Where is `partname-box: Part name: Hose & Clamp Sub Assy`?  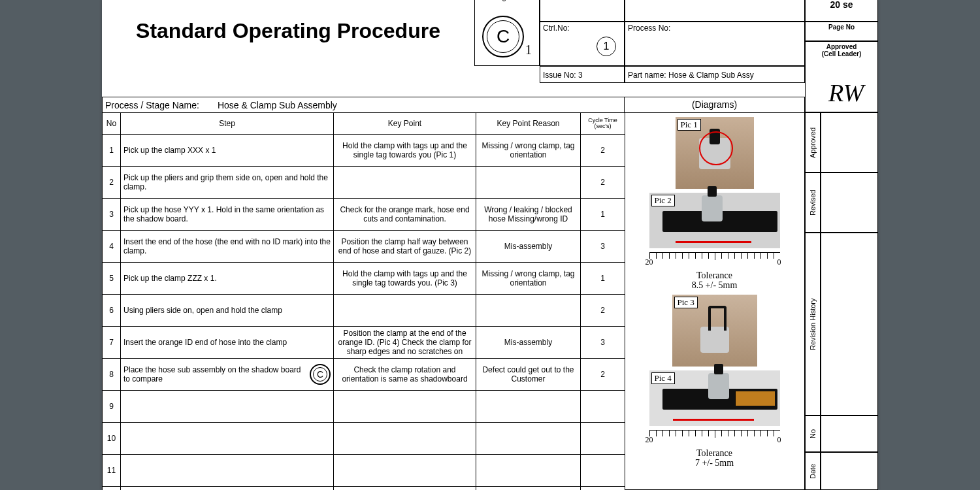 partname-box: Part name: Hose & Clamp Sub Assy is located at coordinates (715, 74).